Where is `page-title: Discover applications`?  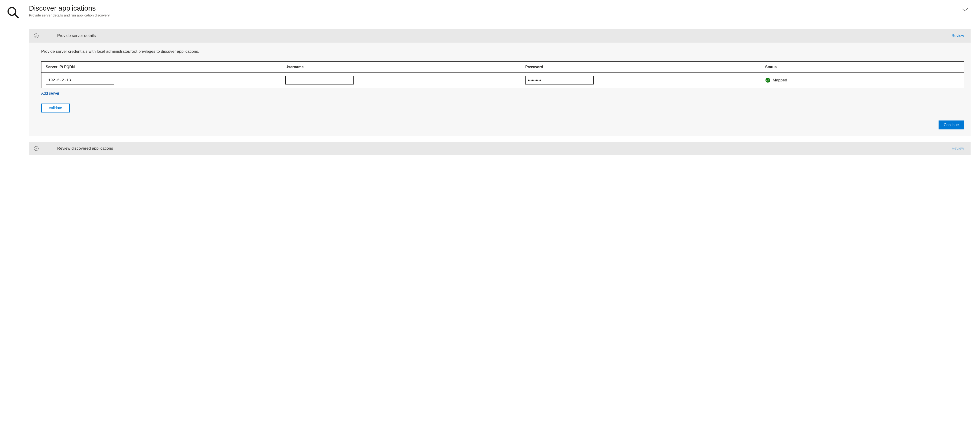 page-title: Discover applications is located at coordinates (495, 8).